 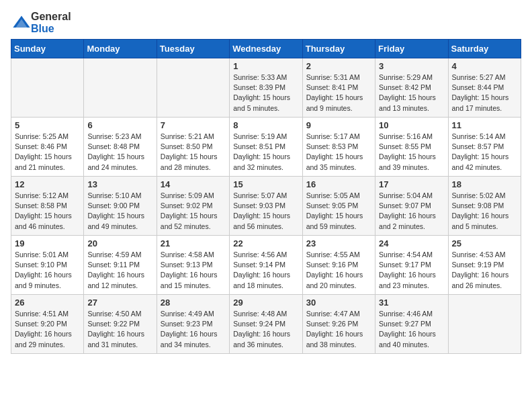 What do you see at coordinates (412, 88) in the screenshot?
I see `calendar-cell: 3Sunrise: 5:29 AM Sunset: 8:42 PM Daylig…` at bounding box center [412, 88].